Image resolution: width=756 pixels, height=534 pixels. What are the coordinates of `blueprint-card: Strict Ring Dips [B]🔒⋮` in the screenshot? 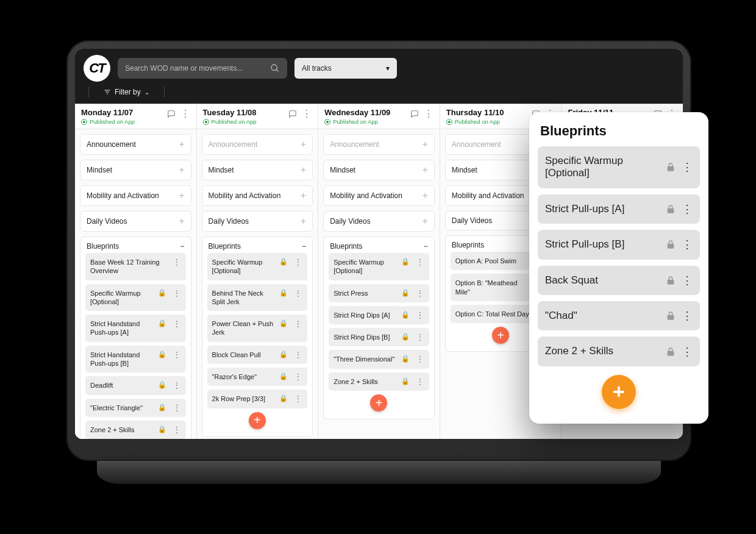 It's located at (379, 337).